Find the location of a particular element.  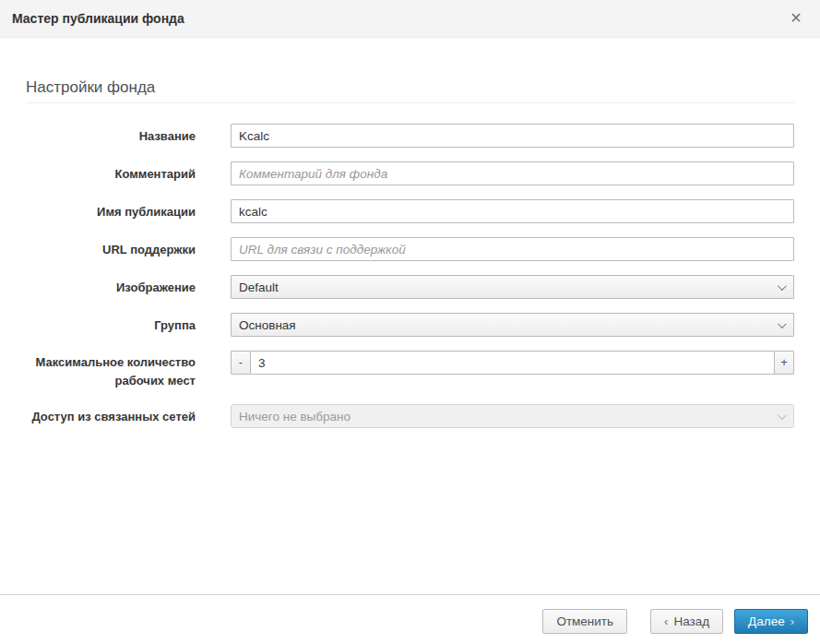

image-select-value: Default is located at coordinates (258, 288).